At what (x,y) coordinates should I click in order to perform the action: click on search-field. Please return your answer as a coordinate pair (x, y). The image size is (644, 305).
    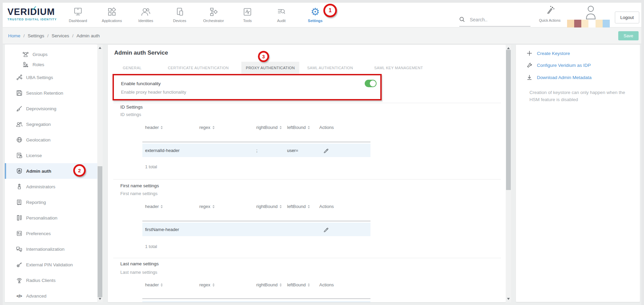
    Looking at the image, I should click on (495, 20).